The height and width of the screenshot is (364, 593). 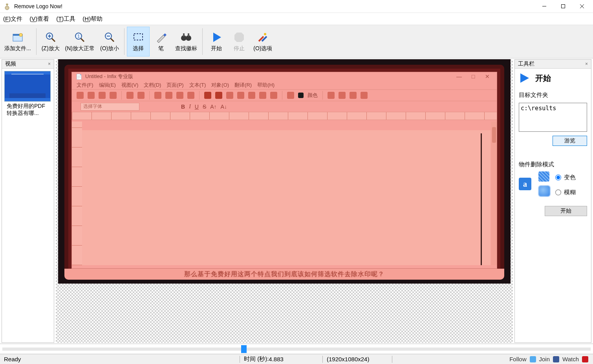 I want to click on zoom-in-icon, so click(x=51, y=37).